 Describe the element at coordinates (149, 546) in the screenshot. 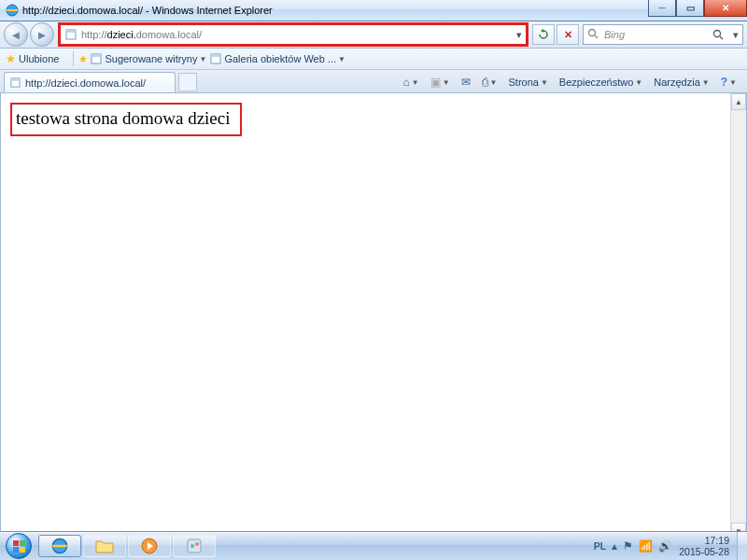

I see `media-player-icon` at that location.